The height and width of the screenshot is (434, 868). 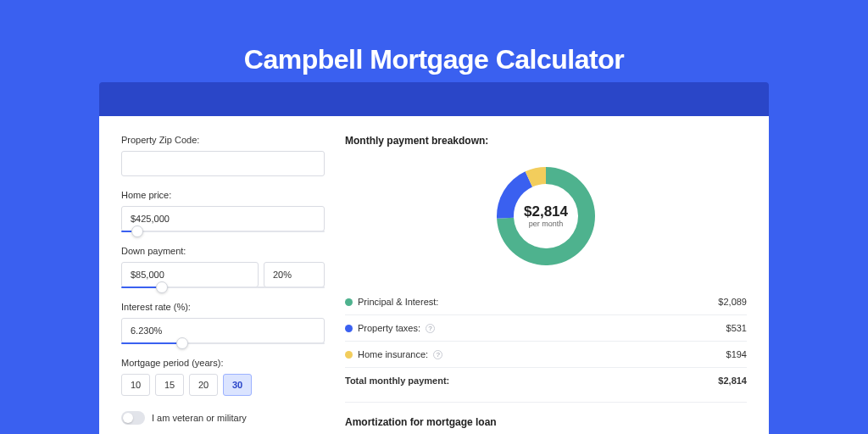 I want to click on zip-label: Property Zip Code:, so click(x=223, y=140).